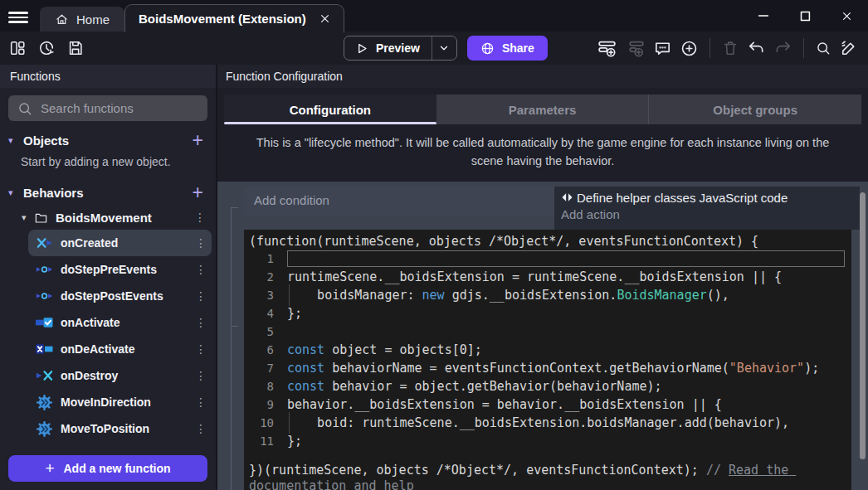 This screenshot has width=868, height=490. Describe the element at coordinates (108, 140) in the screenshot. I see `objects-section-header: ▾ Objects +` at that location.